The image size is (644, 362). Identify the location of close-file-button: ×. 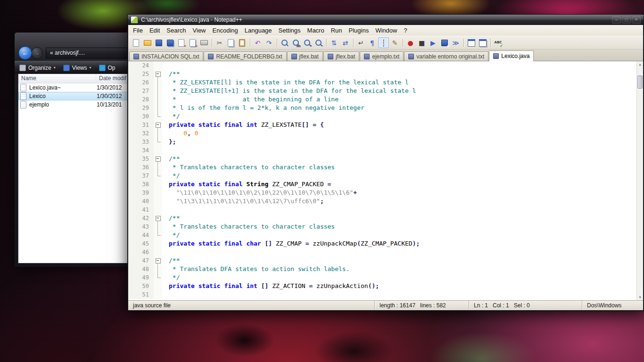
(181, 42).